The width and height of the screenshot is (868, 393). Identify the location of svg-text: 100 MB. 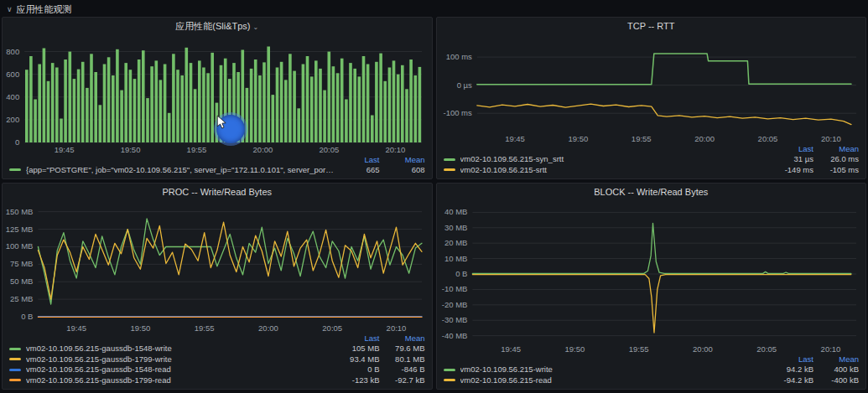
(20, 246).